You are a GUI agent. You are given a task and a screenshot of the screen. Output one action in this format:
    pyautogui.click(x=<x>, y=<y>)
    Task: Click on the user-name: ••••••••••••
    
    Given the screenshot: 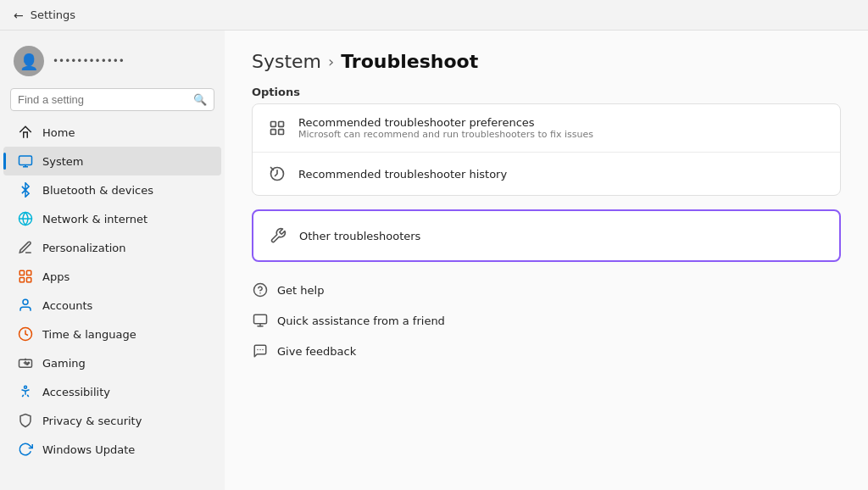 What is the action you would take?
    pyautogui.click(x=88, y=61)
    